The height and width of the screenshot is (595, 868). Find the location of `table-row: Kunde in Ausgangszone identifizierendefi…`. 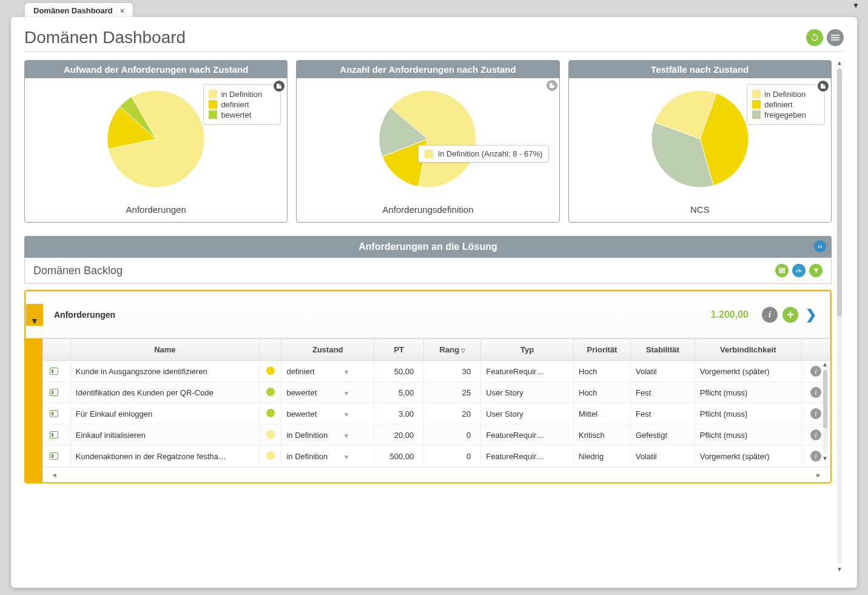

table-row: Kunde in Ausgangszone identifizierendefi… is located at coordinates (437, 371).